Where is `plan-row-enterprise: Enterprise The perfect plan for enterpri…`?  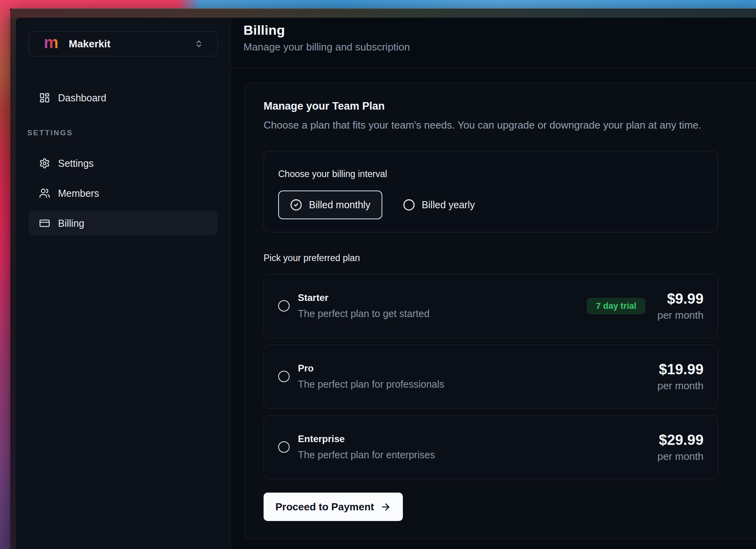
plan-row-enterprise: Enterprise The perfect plan for enterpri… is located at coordinates (491, 447).